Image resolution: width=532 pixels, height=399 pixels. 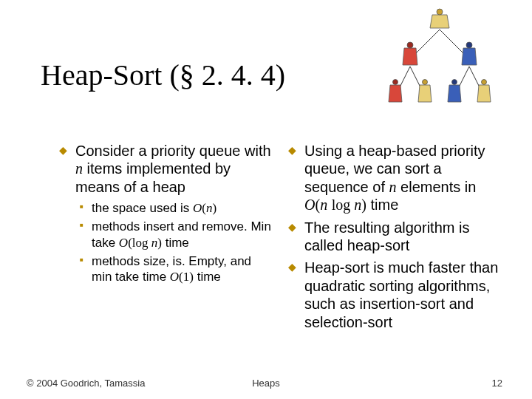 I want to click on text: items implemented by means of a heap, so click(x=153, y=177).